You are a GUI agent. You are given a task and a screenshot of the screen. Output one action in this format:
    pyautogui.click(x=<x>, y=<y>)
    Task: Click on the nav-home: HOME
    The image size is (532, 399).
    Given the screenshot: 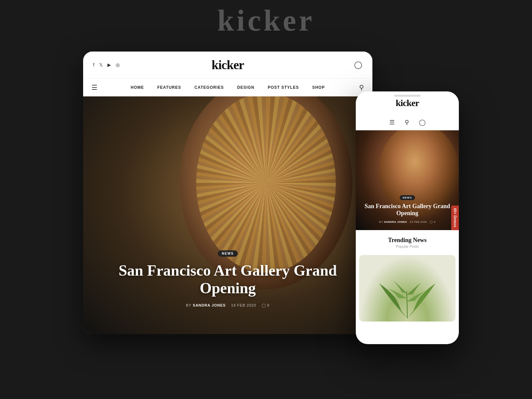 What is the action you would take?
    pyautogui.click(x=137, y=87)
    